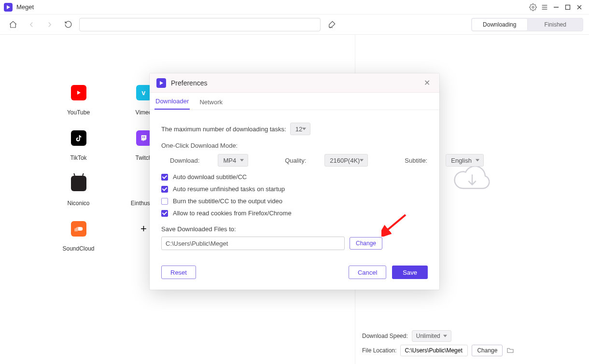 The height and width of the screenshot is (364, 589). What do you see at coordinates (78, 237) in the screenshot?
I see `site-soundcloud: SoundCloud` at bounding box center [78, 237].